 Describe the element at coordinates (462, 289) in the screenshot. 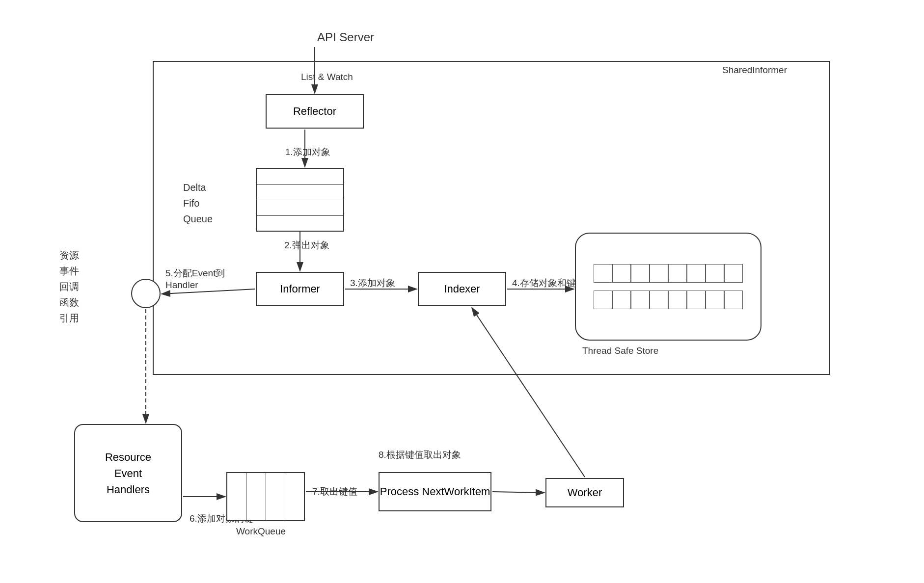

I see `indexer-label: Indexer` at that location.